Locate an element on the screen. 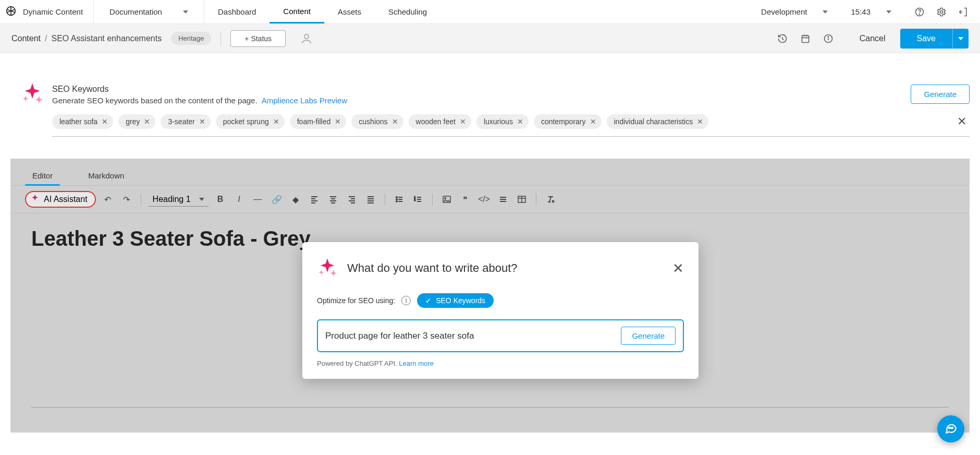 The width and height of the screenshot is (980, 455). tab-markdown: Markdown is located at coordinates (106, 175).